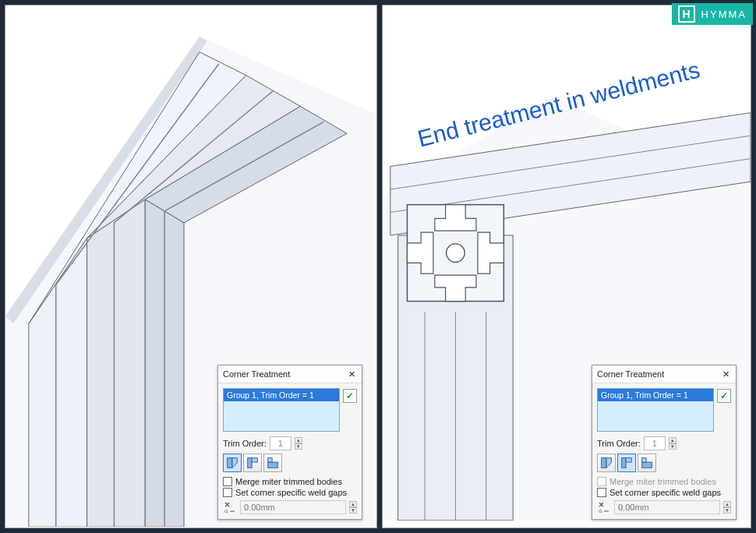  I want to click on corner-treatment-dialog-left: Corner Treatment ✕ Group 1, Trim Order =…, so click(290, 443).